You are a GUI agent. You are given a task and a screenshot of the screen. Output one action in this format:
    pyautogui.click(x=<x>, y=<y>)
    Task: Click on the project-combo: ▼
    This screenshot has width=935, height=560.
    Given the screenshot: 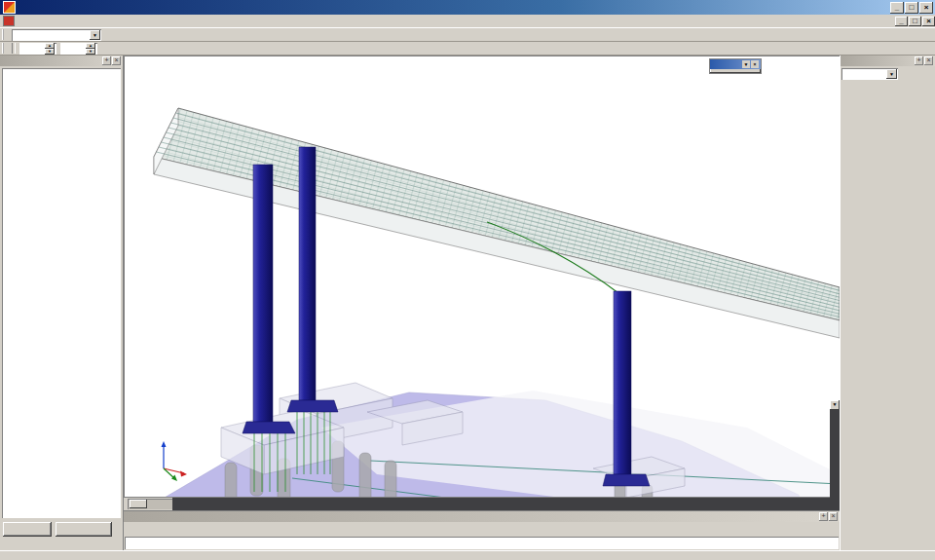 What is the action you would take?
    pyautogui.click(x=56, y=35)
    